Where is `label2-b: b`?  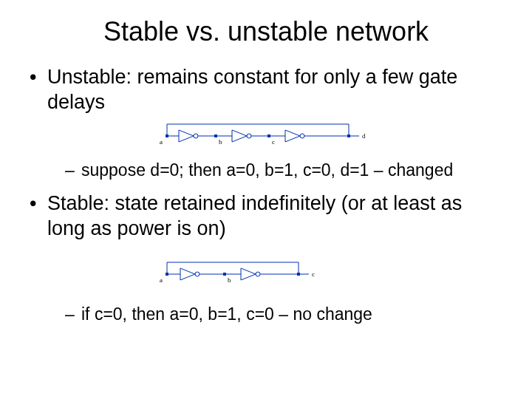 label2-b: b is located at coordinates (229, 280).